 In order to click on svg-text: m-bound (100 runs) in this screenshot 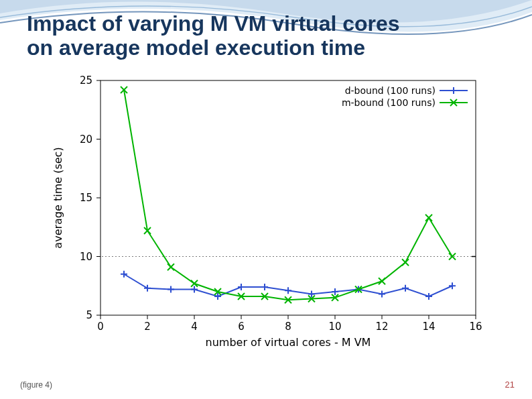, I will do `click(389, 103)`.